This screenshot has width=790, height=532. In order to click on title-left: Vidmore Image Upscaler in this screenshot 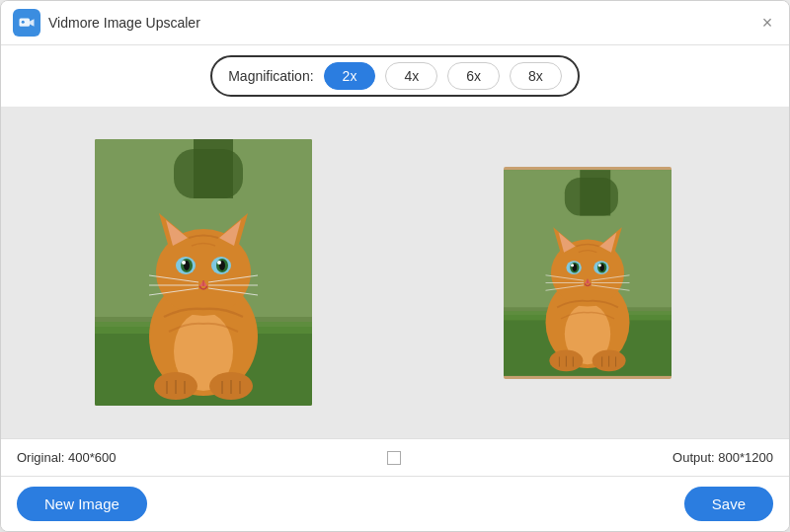, I will do `click(107, 23)`.